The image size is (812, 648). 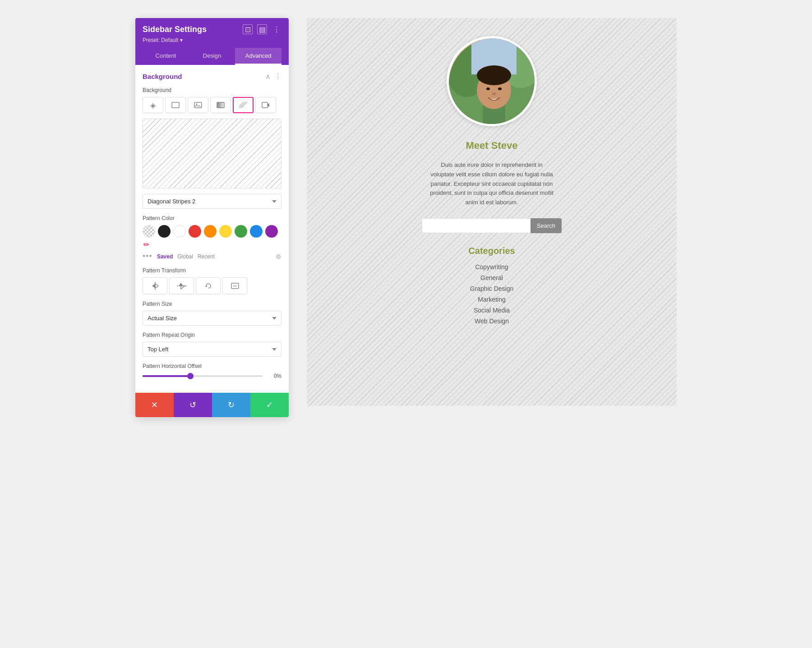 I want to click on color-tabs-row: ••• Saved Global Recent ⚙, so click(x=212, y=256).